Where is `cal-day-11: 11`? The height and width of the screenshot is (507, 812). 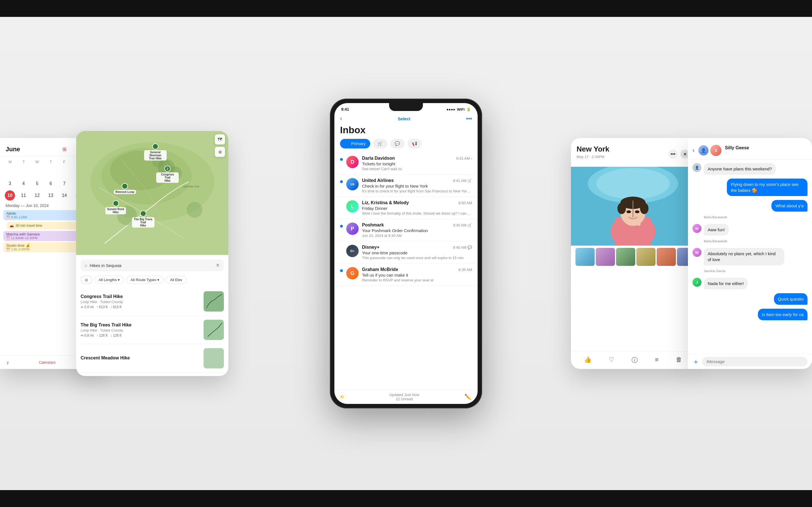 cal-day-11: 11 is located at coordinates (23, 195).